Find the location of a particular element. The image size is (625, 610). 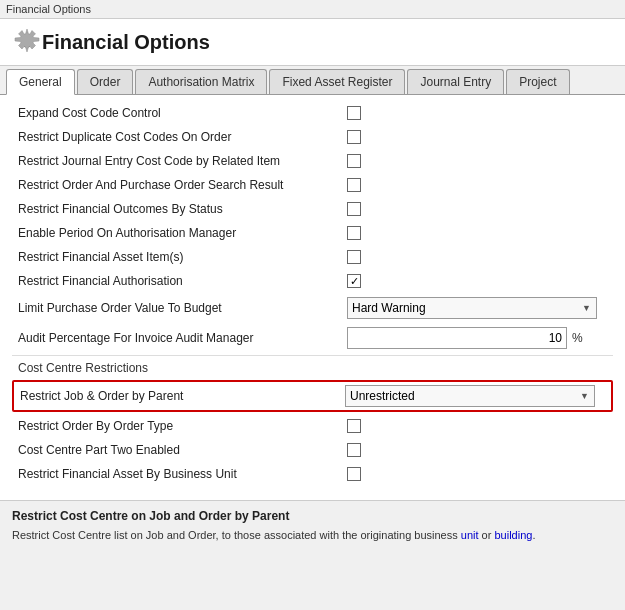

select-restrict-job: Unrestricted By Job Parent By Order Pare… is located at coordinates (470, 396).